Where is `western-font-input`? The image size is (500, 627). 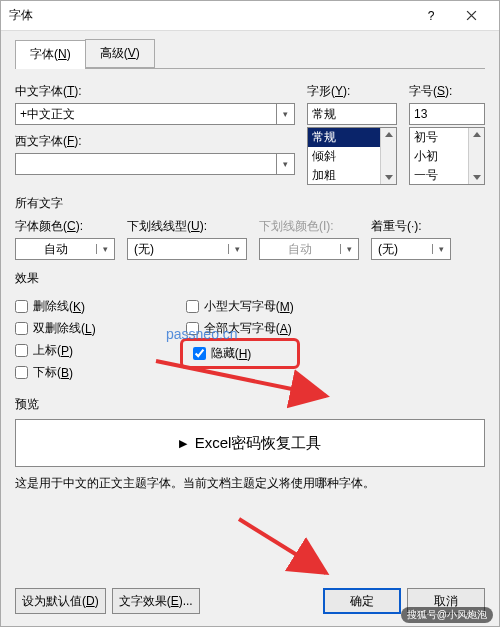
western-font-input is located at coordinates (146, 164).